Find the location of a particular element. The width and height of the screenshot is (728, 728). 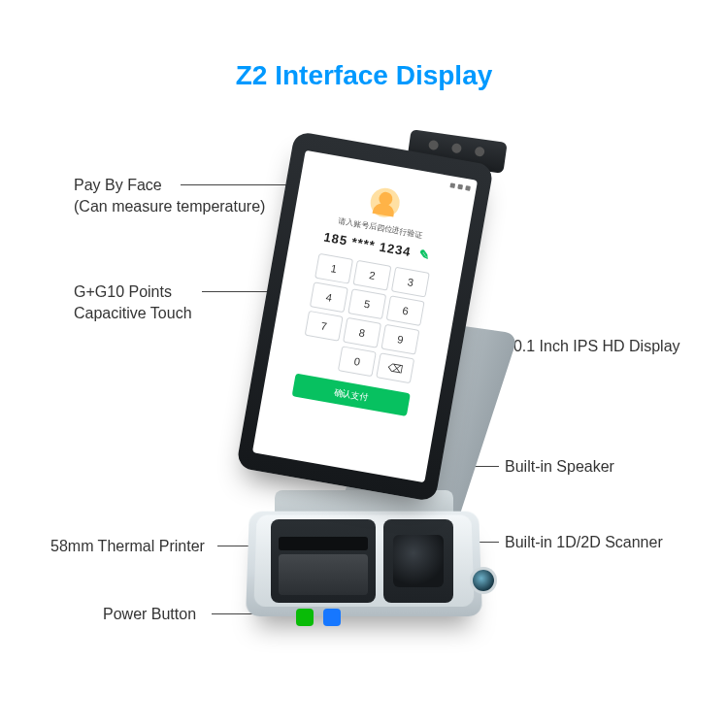

keypad-key-4: 4 is located at coordinates (329, 297).